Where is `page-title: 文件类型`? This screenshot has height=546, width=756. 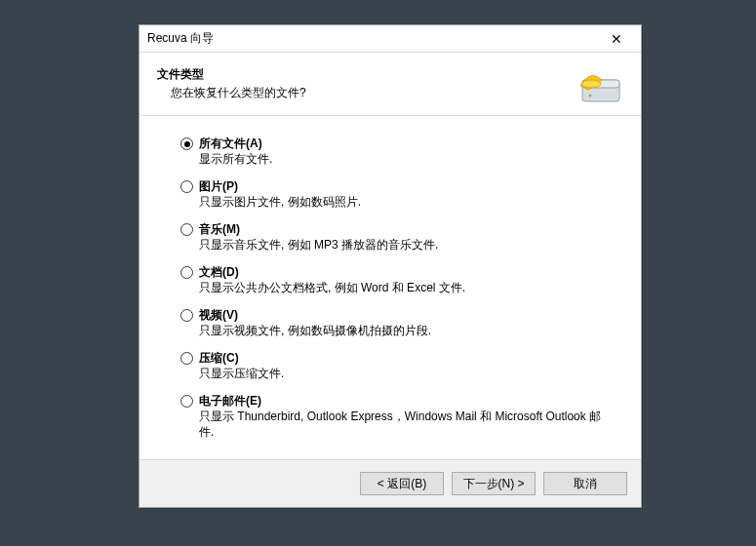
page-title: 文件类型 is located at coordinates (367, 74).